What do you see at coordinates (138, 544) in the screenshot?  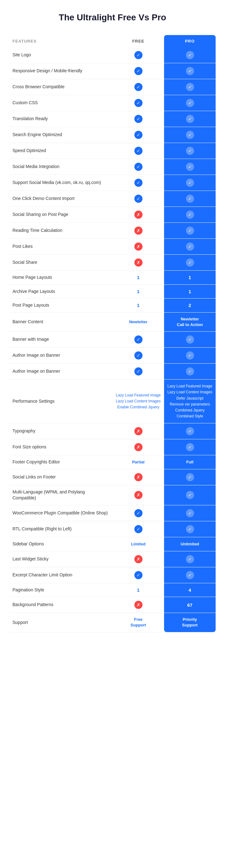 I see `free-text-value: Limited` at bounding box center [138, 544].